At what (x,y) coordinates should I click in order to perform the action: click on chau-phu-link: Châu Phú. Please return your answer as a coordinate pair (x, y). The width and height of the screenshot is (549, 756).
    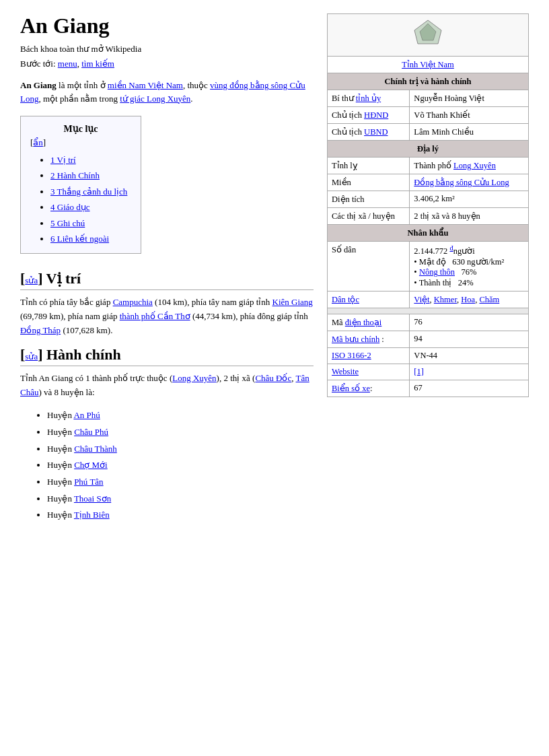
    Looking at the image, I should click on (92, 432).